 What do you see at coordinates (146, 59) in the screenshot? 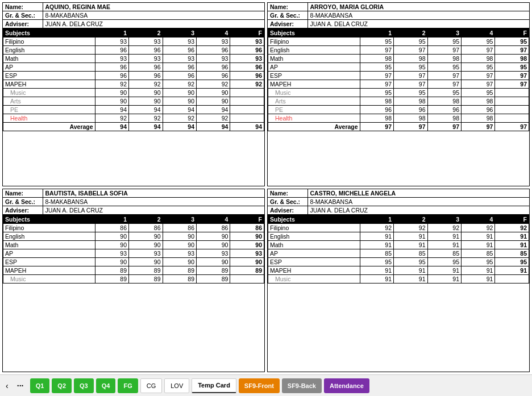
I see `q2-val: 93` at bounding box center [146, 59].